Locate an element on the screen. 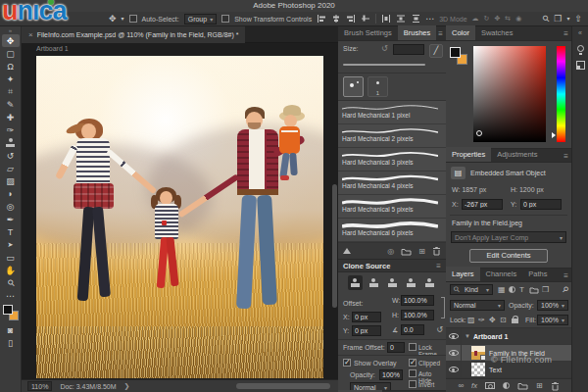 The image size is (588, 392). frame-offset-input is located at coordinates (396, 347).